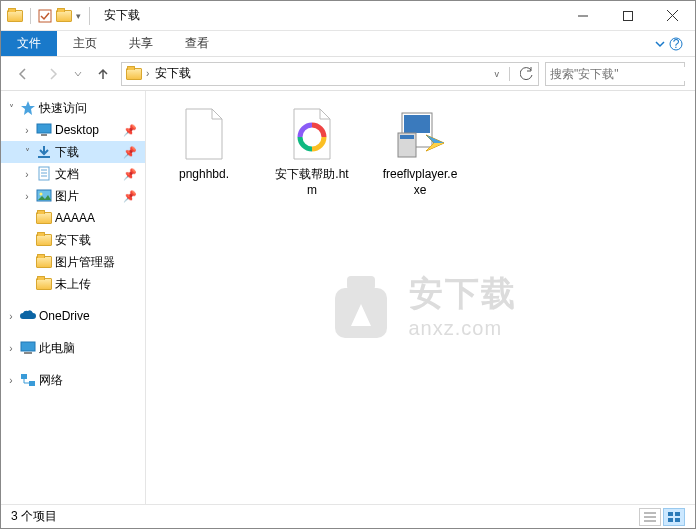 The image size is (696, 529). I want to click on minimize-button, so click(582, 16).